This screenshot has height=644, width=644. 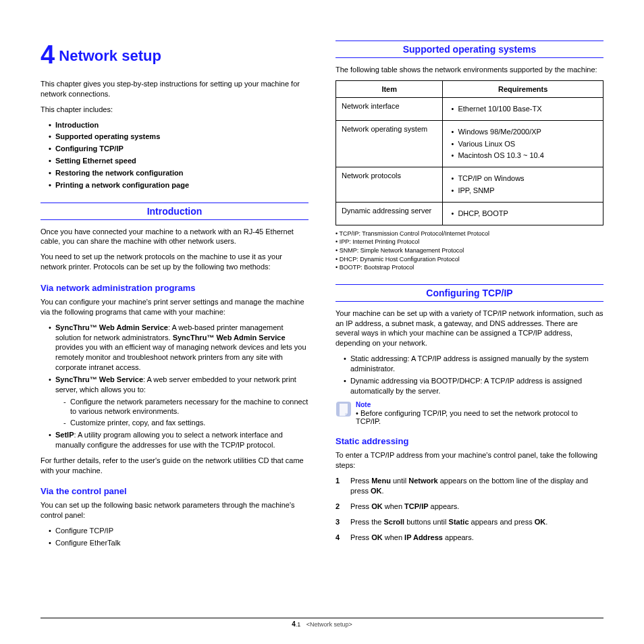 What do you see at coordinates (470, 486) in the screenshot?
I see `step-item: Press Menu until Network appears on the …` at bounding box center [470, 486].